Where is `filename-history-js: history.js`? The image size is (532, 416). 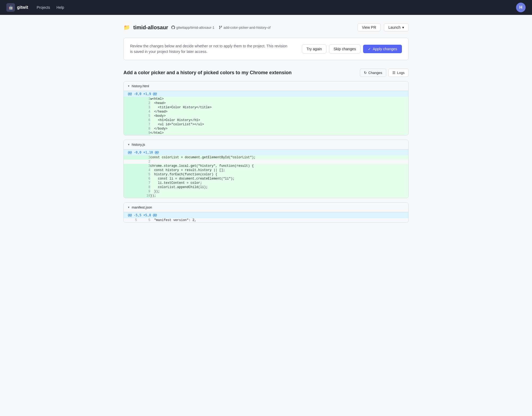 filename-history-js: history.js is located at coordinates (138, 145).